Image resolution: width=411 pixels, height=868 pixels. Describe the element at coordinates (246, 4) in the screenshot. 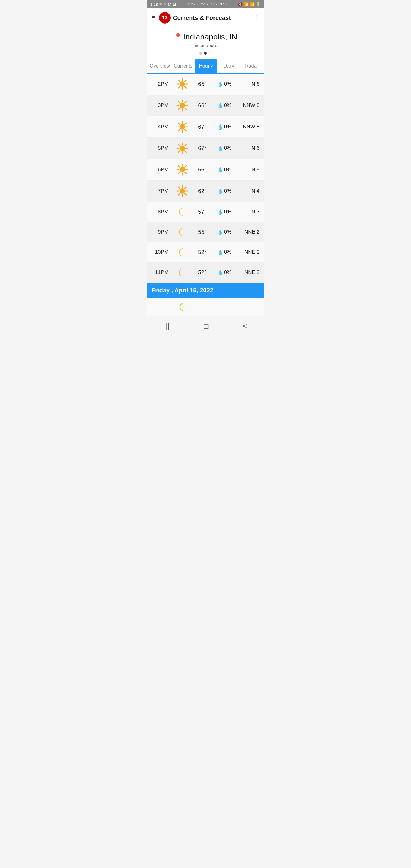

I see `wifi-icon: 📶` at that location.